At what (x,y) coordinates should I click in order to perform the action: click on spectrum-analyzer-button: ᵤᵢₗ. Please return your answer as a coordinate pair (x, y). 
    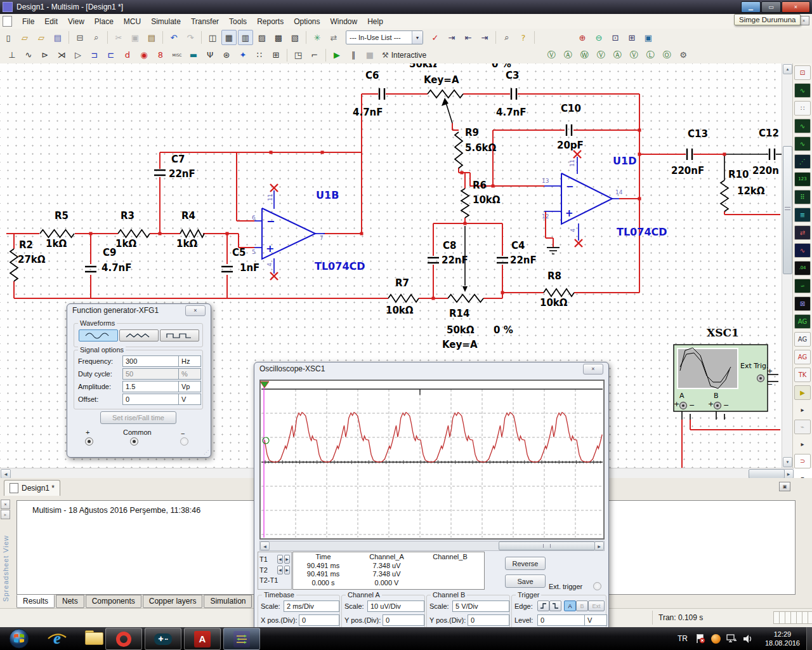
    Looking at the image, I should click on (802, 286).